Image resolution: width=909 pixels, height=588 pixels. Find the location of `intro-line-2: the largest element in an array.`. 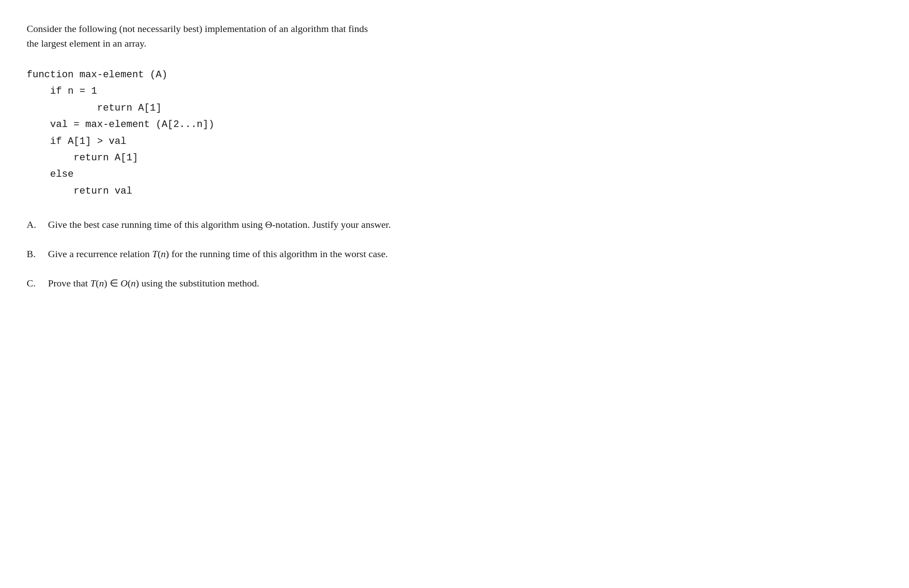

intro-line-2: the largest element in an array. is located at coordinates (86, 44).